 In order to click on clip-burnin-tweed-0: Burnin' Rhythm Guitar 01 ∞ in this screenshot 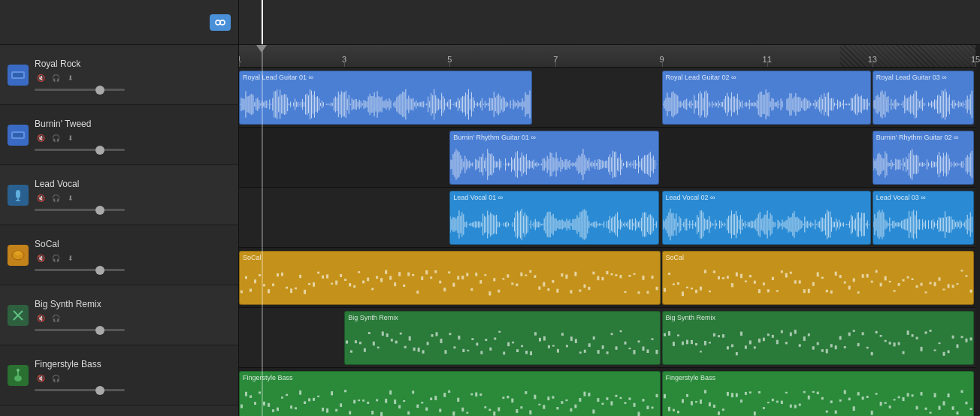, I will do `click(554, 158)`.